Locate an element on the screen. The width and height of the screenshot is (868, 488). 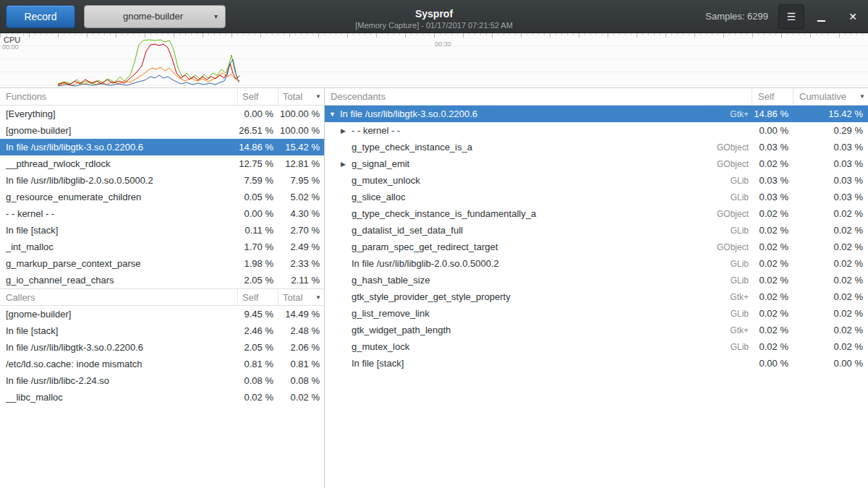
self-value: 2.05 % is located at coordinates (258, 281).